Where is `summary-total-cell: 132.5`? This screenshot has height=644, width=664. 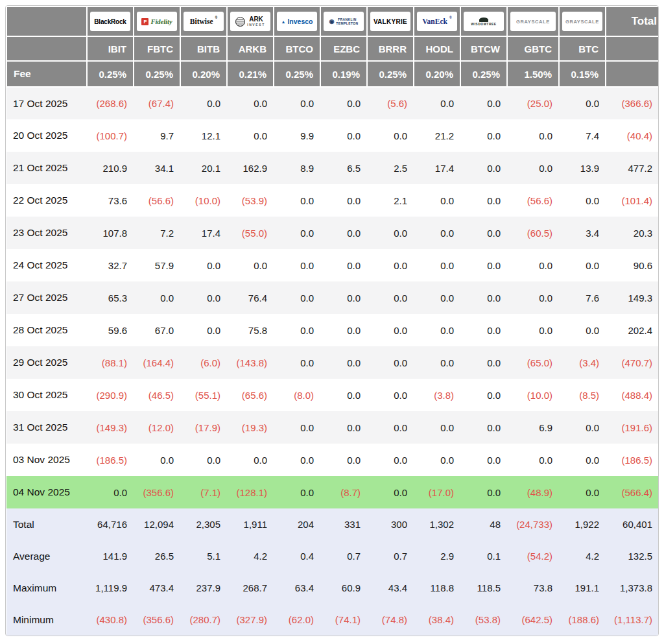 summary-total-cell: 132.5 is located at coordinates (632, 556).